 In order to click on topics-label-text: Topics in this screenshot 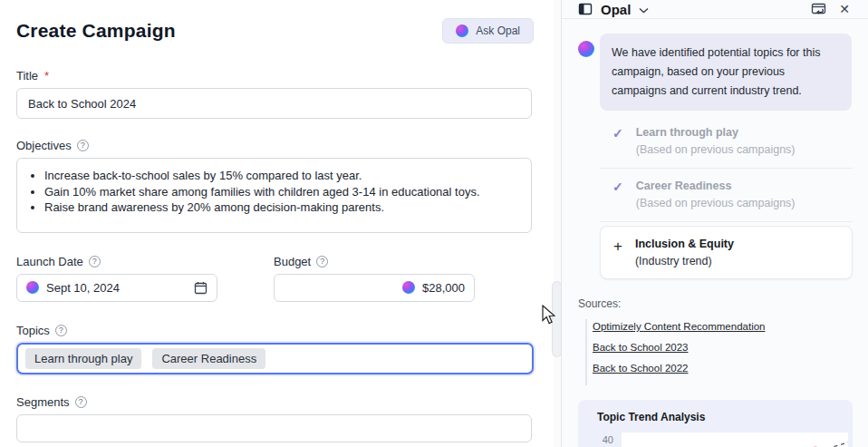, I will do `click(33, 330)`.